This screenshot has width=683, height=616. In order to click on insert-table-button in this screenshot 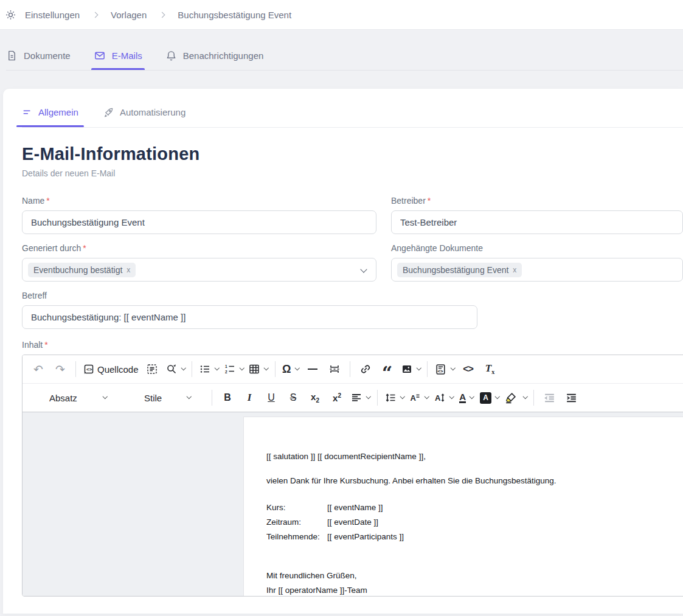, I will do `click(258, 369)`.